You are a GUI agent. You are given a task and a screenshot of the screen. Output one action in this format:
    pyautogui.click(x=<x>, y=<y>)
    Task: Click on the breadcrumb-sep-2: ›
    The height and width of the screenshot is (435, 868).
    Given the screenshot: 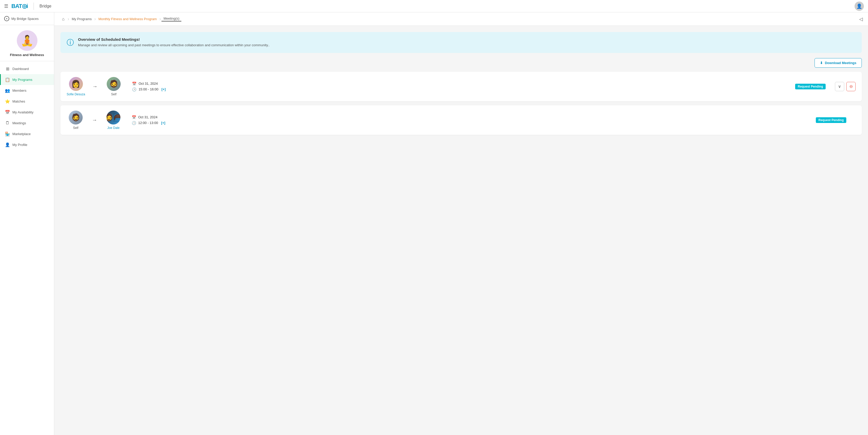 What is the action you would take?
    pyautogui.click(x=95, y=19)
    